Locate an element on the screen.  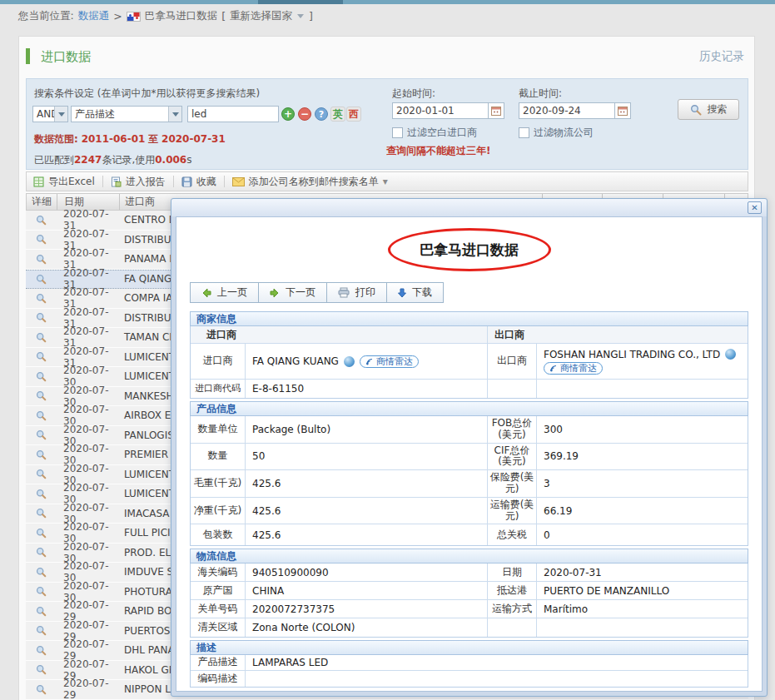
spanish-lang-button: 西 is located at coordinates (354, 114).